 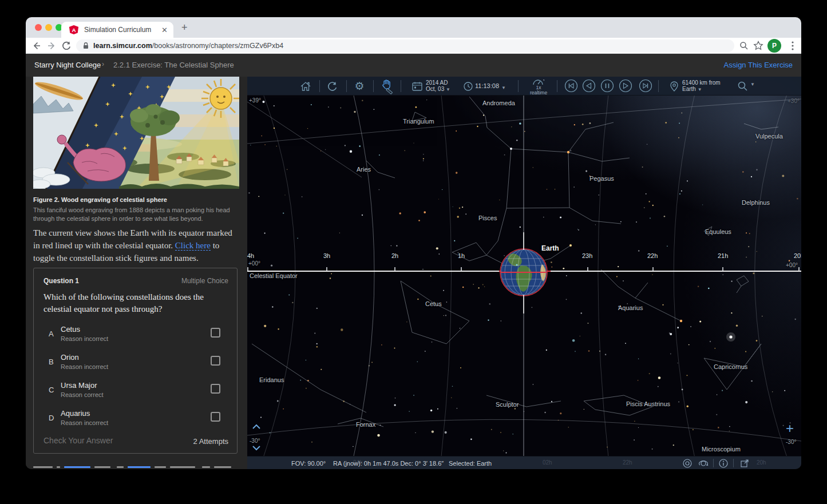 I want to click on browser-tab: A Simulation Curriculum ✕, so click(x=117, y=30).